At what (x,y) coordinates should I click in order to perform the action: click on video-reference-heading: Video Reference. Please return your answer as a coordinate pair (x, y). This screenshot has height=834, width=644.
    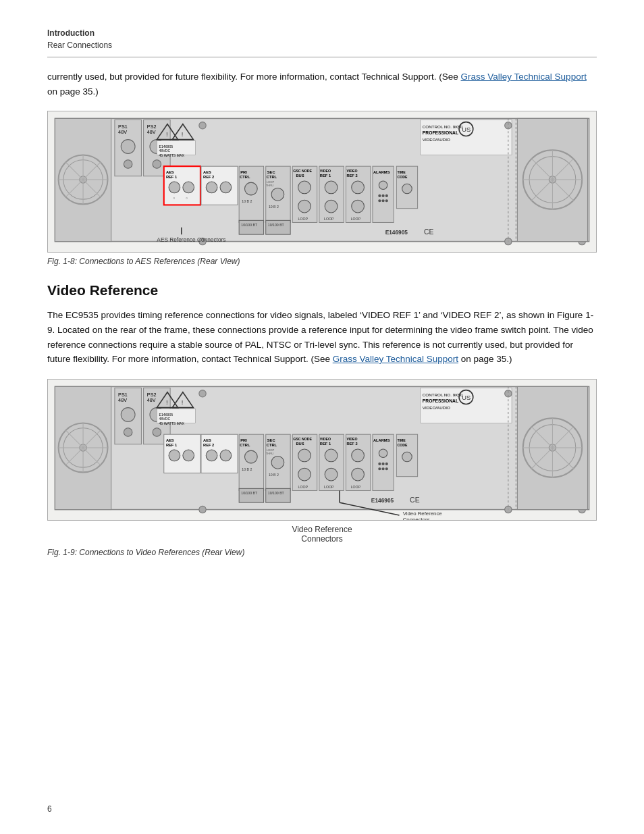
    Looking at the image, I should click on (322, 290).